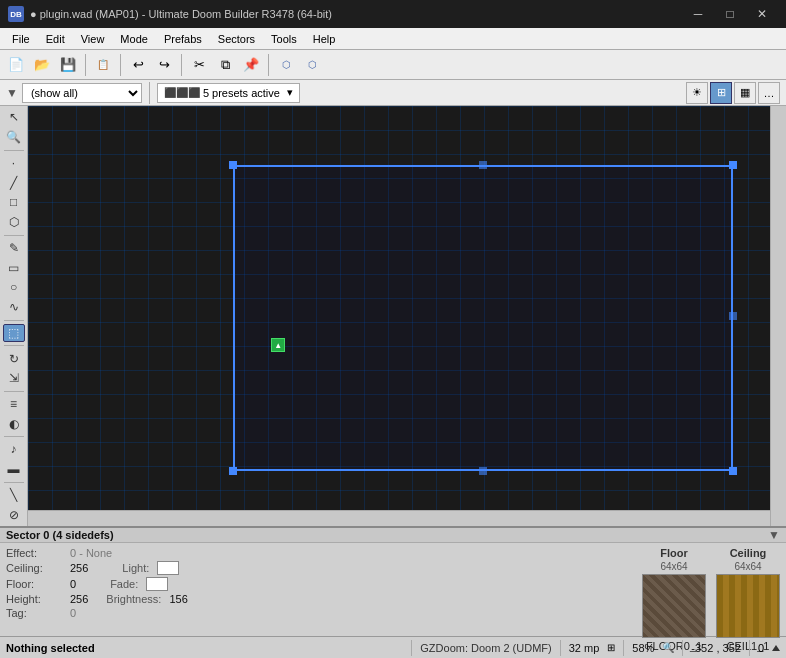  Describe the element at coordinates (761, 648) in the screenshot. I see `angle-value: 0` at that location.